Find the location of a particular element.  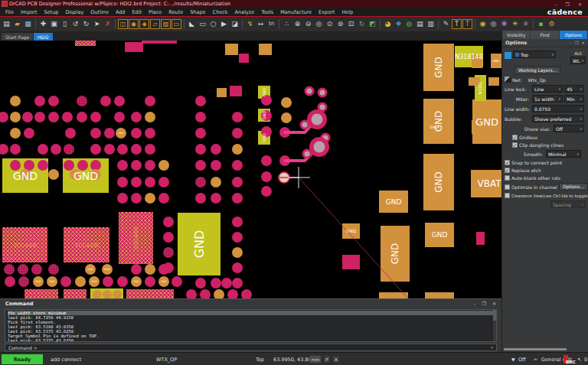

clearance-view-checkbox is located at coordinates (507, 196).